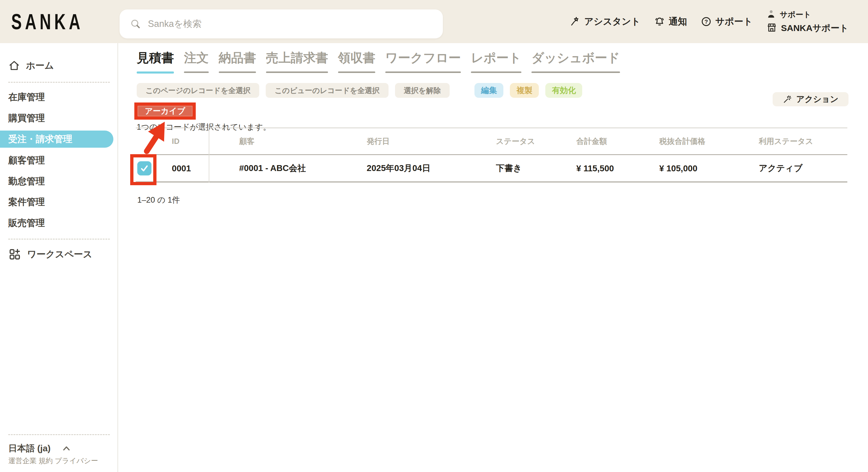 The image size is (868, 472). What do you see at coordinates (15, 254) in the screenshot?
I see `workspace-grid-icon` at bounding box center [15, 254].